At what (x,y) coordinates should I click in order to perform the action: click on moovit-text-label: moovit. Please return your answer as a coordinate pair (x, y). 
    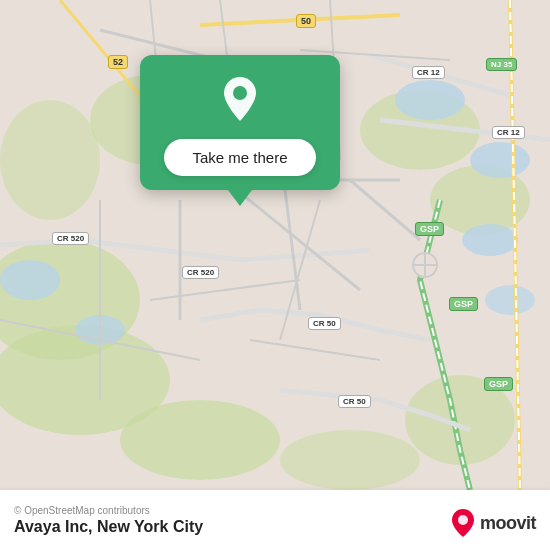
    Looking at the image, I should click on (508, 524).